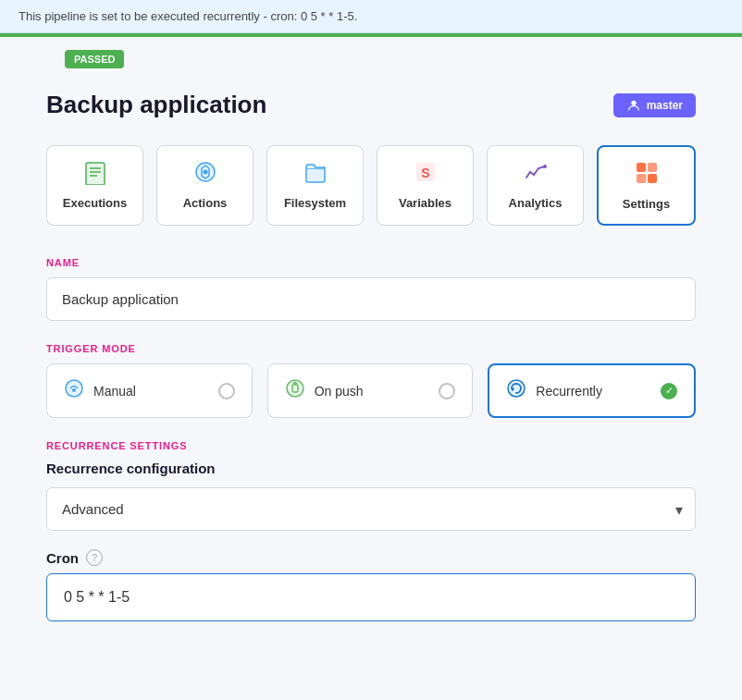 The image size is (742, 700). Describe the element at coordinates (150, 390) in the screenshot. I see `trigger-manual: Manual` at that location.